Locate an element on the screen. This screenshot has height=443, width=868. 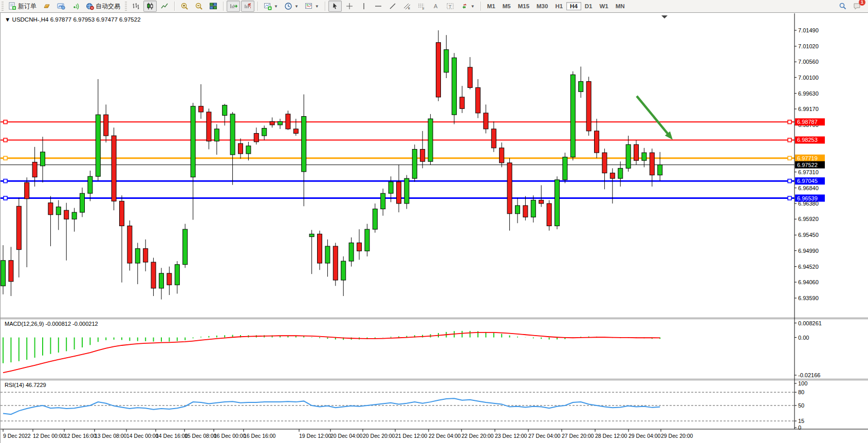
zoom-out-button is located at coordinates (199, 6).